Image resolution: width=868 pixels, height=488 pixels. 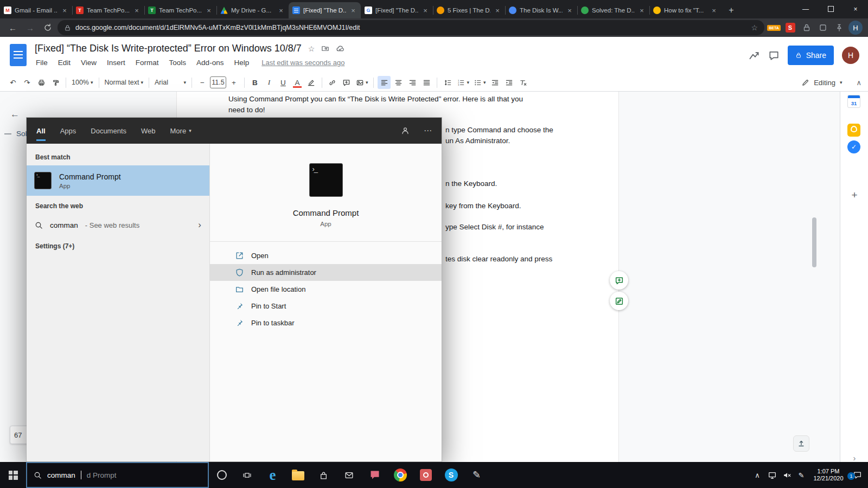 I want to click on beta-extension-icon: BETA, so click(x=774, y=28).